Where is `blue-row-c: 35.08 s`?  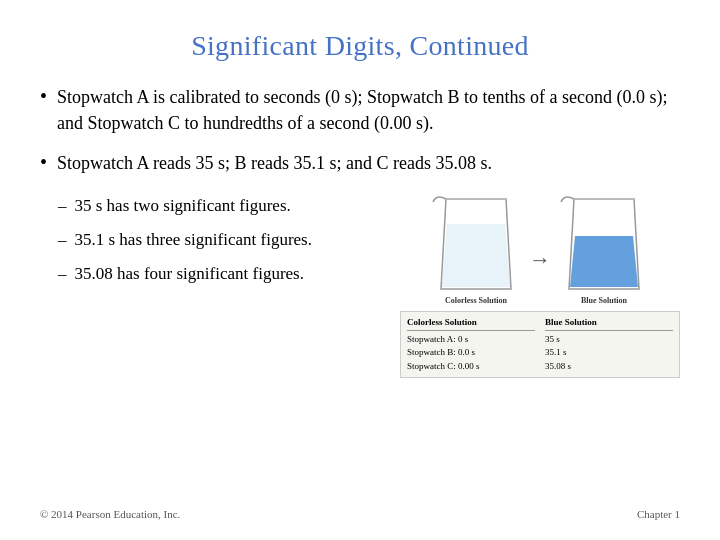 blue-row-c: 35.08 s is located at coordinates (609, 367).